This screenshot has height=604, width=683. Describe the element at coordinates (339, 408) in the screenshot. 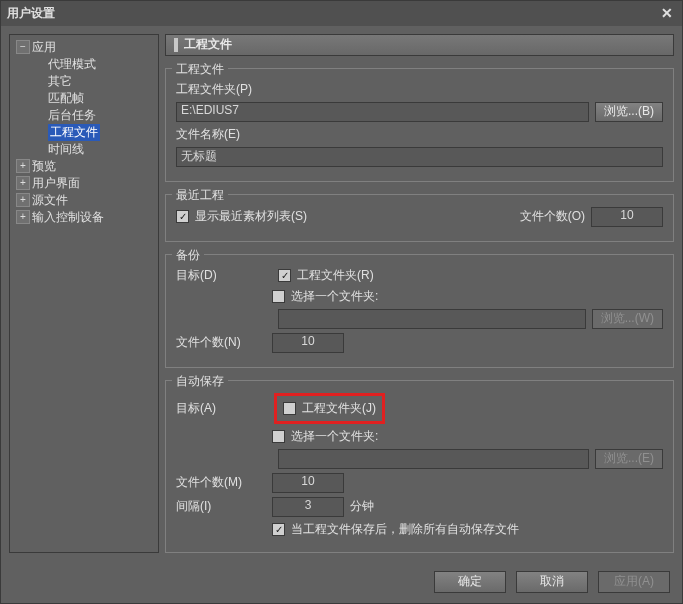

I see `autosave-folder-label: 工程文件夹(J)` at that location.